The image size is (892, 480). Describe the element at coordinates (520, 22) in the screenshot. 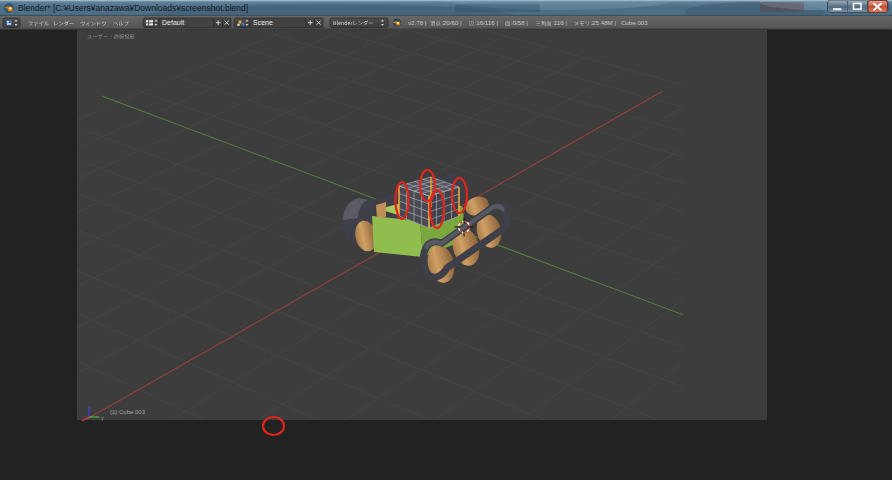

I see `svg-text: :0/58 |` at that location.